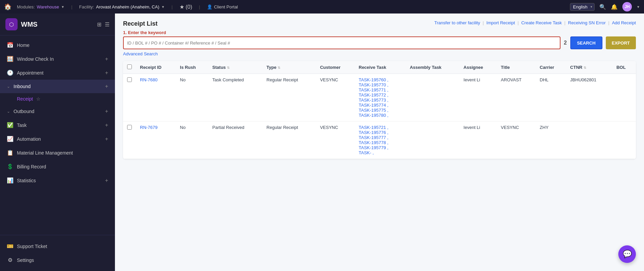 This screenshot has width=644, height=271. What do you see at coordinates (433, 67) in the screenshot?
I see `th-assembly-task: Assembly Task` at bounding box center [433, 67].